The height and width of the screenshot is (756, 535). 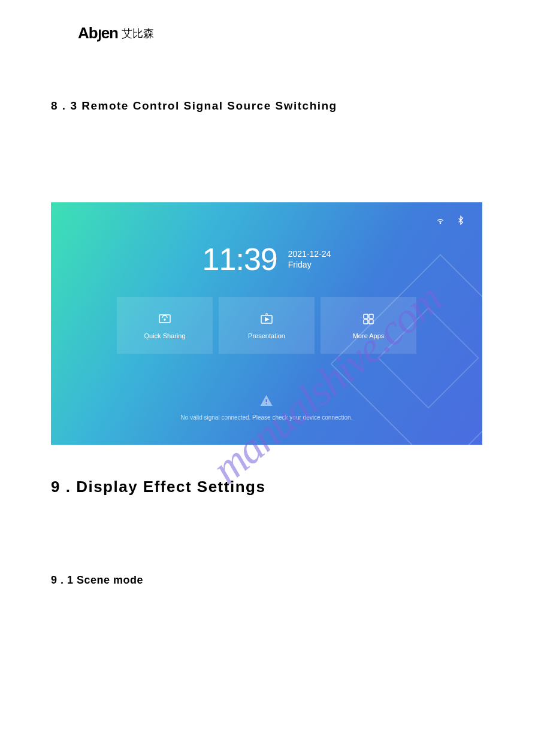 I want to click on brand-chinese: 艾比森, so click(x=138, y=34).